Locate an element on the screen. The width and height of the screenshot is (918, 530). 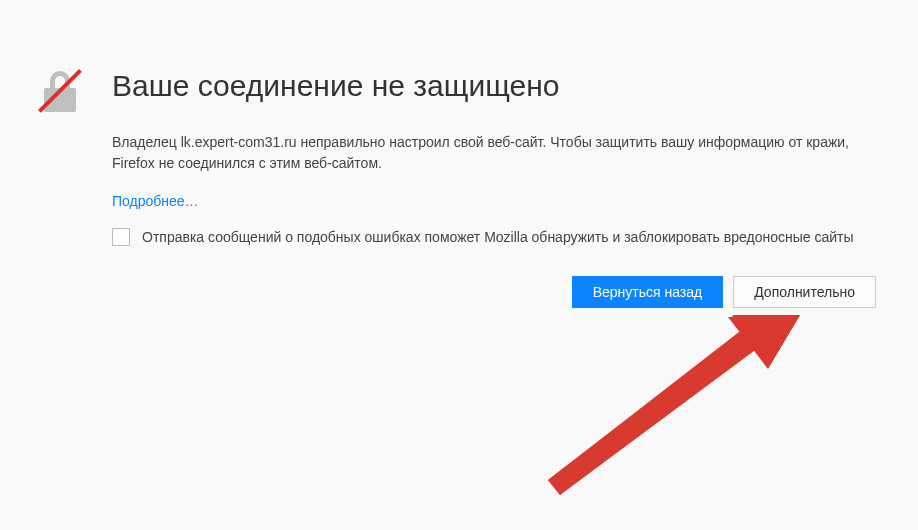
learn-more-link: Подробнее… is located at coordinates (156, 201).